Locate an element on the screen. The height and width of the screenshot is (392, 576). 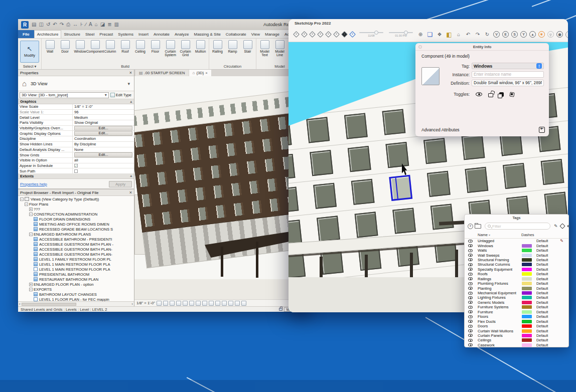
worksharing-display-icon is located at coordinates (218, 303).